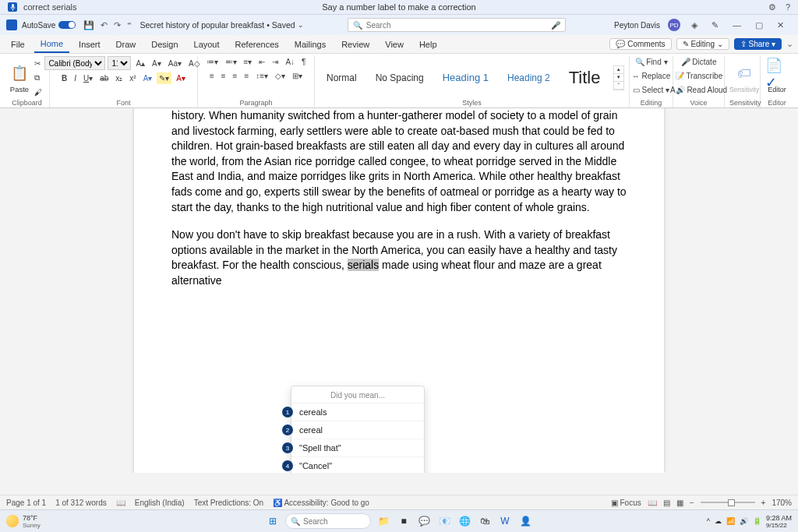 The height and width of the screenshot is (532, 798). Describe the element at coordinates (674, 25) in the screenshot. I see `user-avatar: PD` at that location.